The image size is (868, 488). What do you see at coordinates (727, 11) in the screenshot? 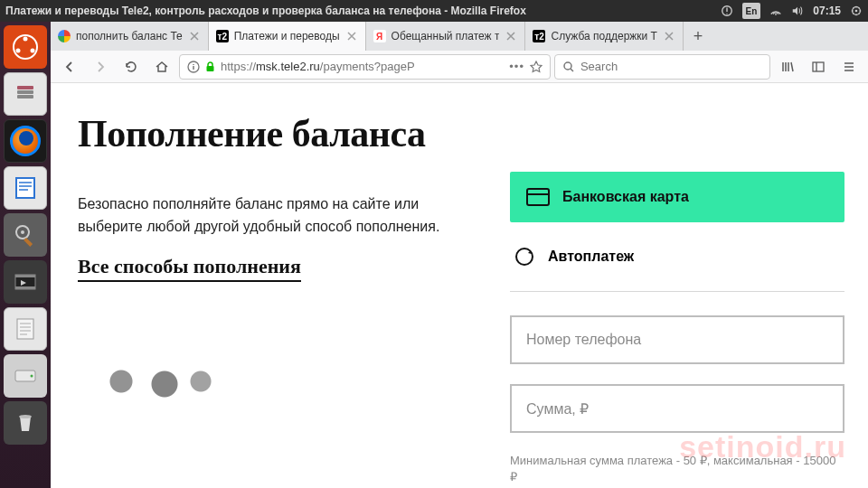
I see `updates-icon` at bounding box center [727, 11].